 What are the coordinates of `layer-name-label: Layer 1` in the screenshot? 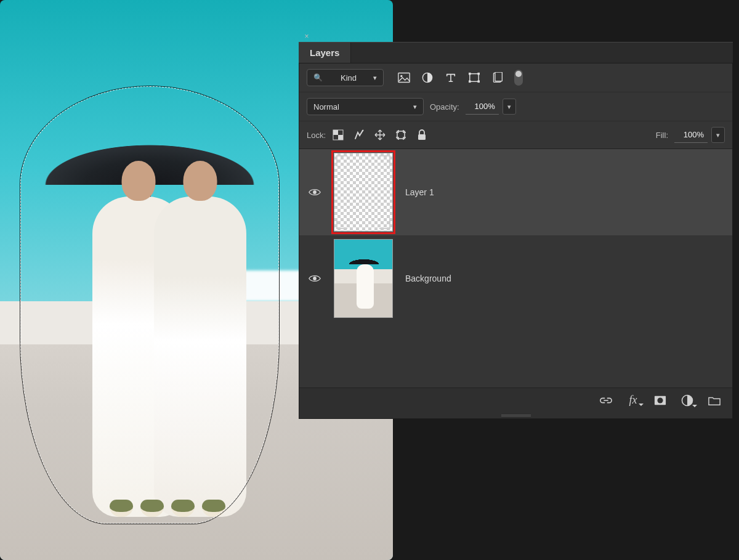 It's located at (420, 192).